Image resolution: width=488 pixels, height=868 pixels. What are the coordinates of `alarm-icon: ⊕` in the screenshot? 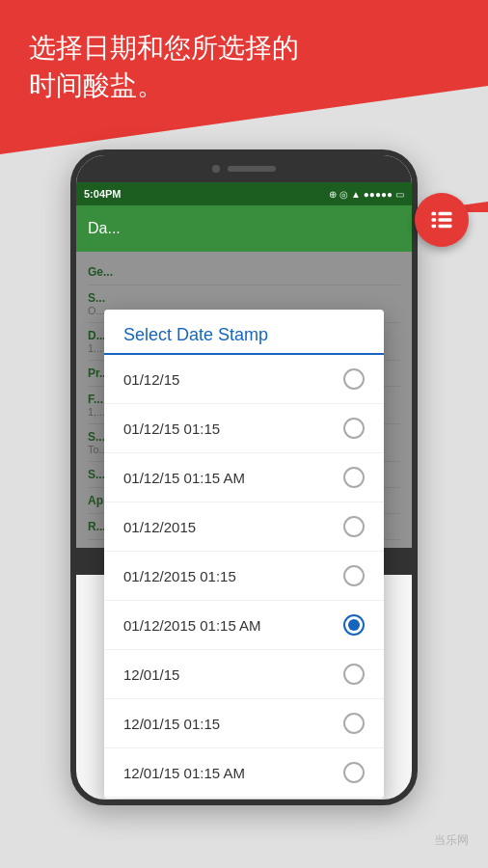 It's located at (333, 195).